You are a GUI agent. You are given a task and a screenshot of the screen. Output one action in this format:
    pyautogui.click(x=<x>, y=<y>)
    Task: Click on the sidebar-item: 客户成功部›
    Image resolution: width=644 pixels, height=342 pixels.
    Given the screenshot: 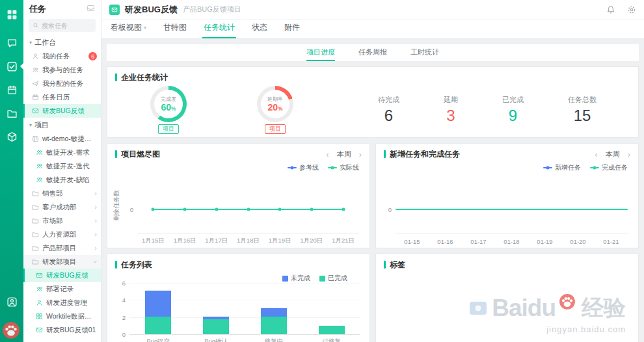 What is the action you would take?
    pyautogui.click(x=62, y=207)
    